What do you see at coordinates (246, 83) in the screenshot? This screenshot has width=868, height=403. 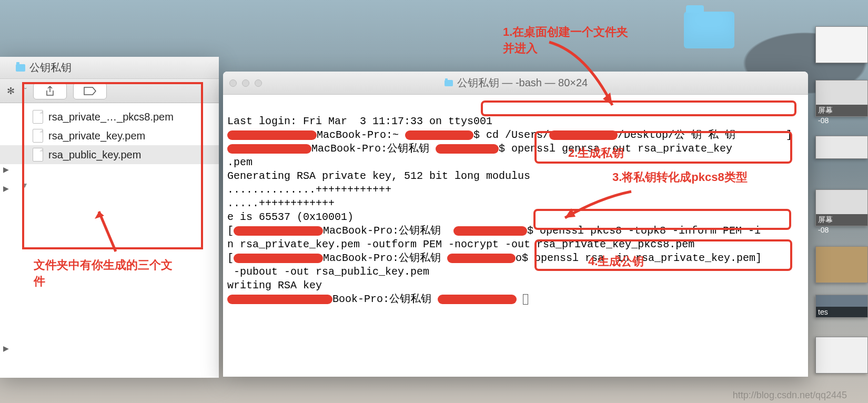 I see `traffic-lights` at bounding box center [246, 83].